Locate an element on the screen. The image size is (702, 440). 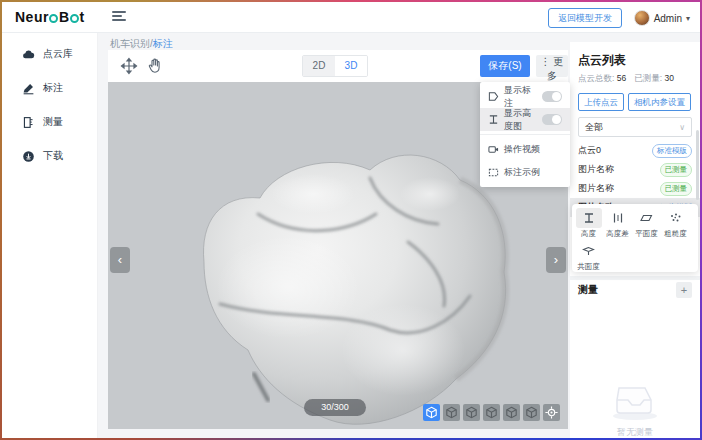
filter-value: 全部 is located at coordinates (594, 128).